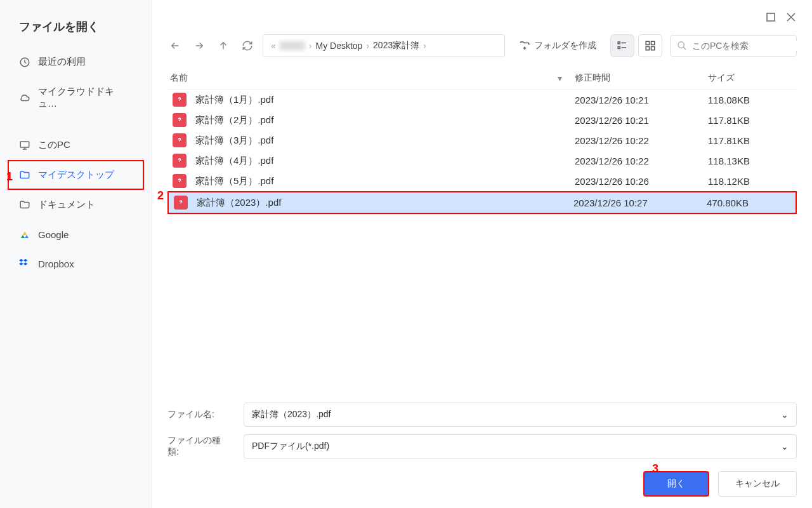  I want to click on filename-field: 家計簿（2023）.pdf ⌄, so click(520, 415).